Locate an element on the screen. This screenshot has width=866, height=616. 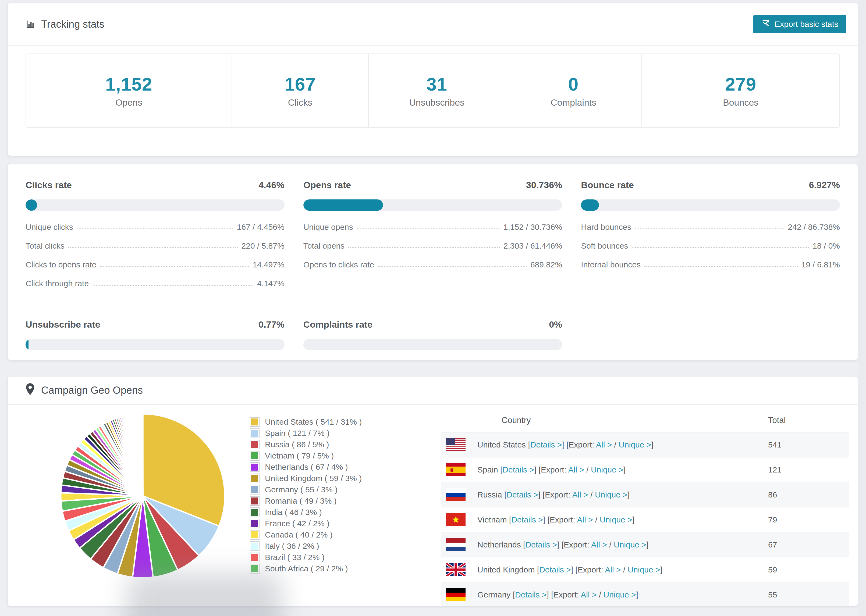
legend-item: Spain ( 121 / 7% ) is located at coordinates (306, 433).